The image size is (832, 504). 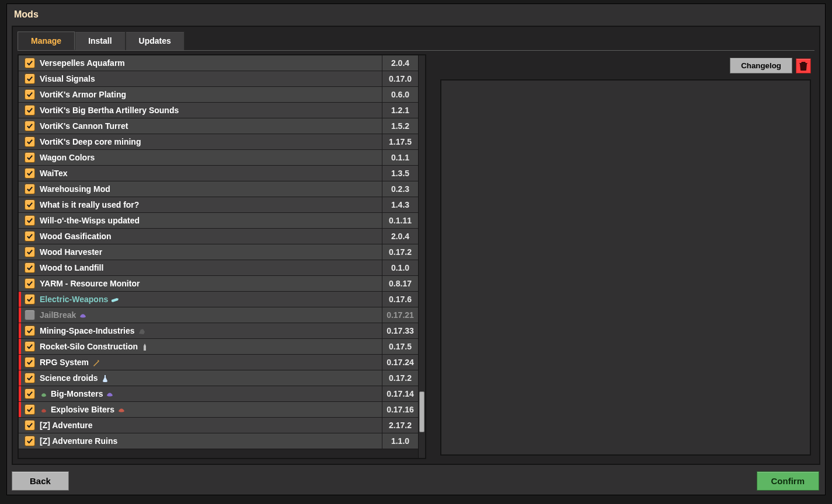 What do you see at coordinates (218, 111) in the screenshot?
I see `mod-row: VortiK's Big Bertha Artillery Sounds1.2.…` at bounding box center [218, 111].